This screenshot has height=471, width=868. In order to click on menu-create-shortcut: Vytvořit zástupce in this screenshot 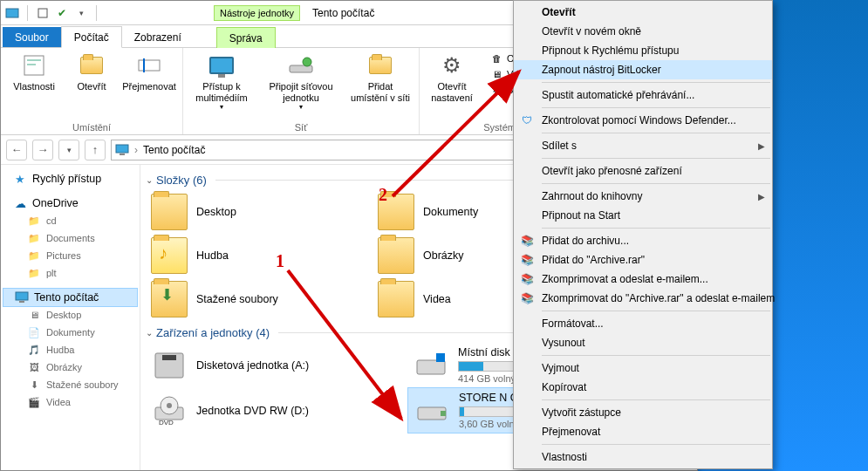, I will do `click(643, 413)`.